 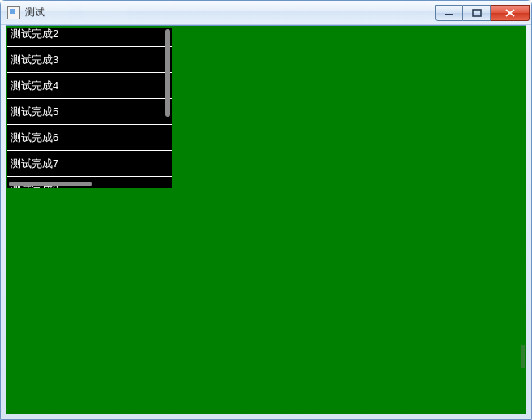 What do you see at coordinates (510, 13) in the screenshot?
I see `close-button` at bounding box center [510, 13].